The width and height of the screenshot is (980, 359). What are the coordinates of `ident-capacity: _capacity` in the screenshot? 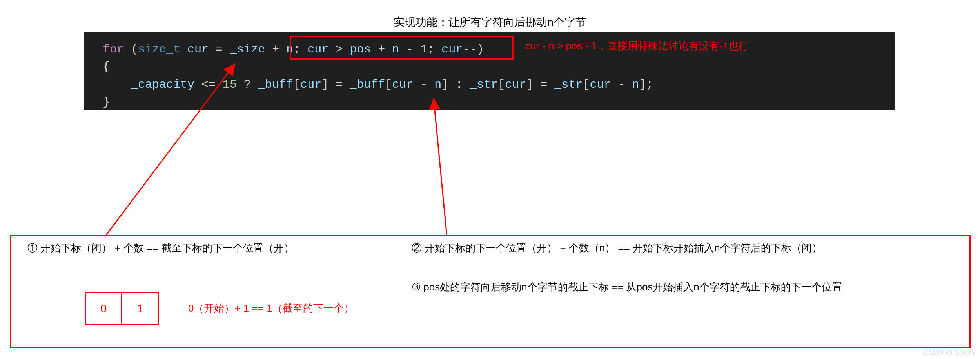 It's located at (163, 85).